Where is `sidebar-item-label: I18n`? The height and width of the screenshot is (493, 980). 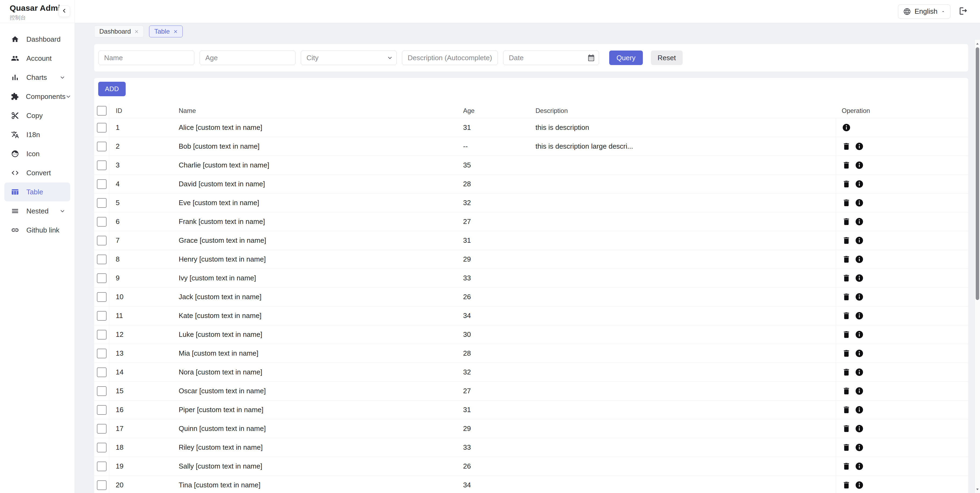 sidebar-item-label: I18n is located at coordinates (33, 135).